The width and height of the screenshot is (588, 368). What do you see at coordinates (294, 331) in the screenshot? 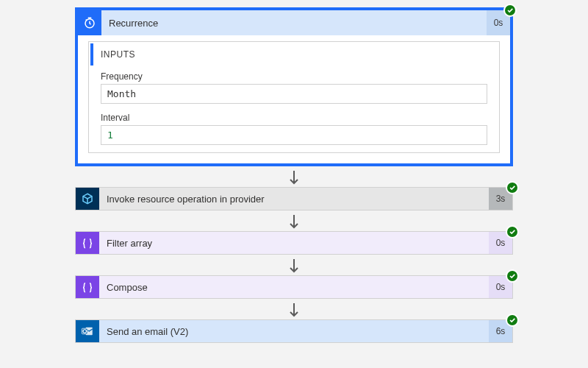
I see `step-email-title: Send an email (V2)` at bounding box center [294, 331].